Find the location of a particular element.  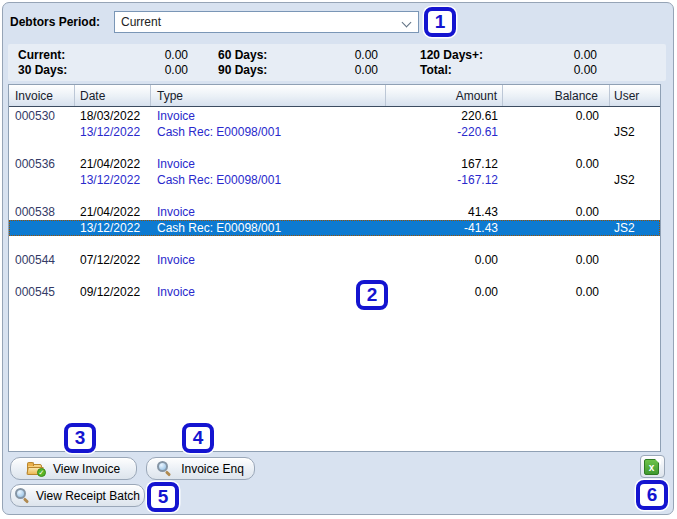

view-invoice-label: View Invoice is located at coordinates (86, 469).